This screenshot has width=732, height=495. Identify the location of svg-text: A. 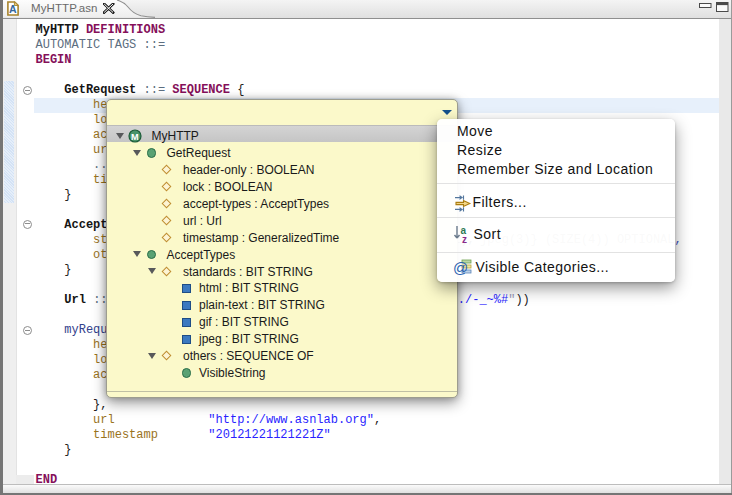
(13, 9).